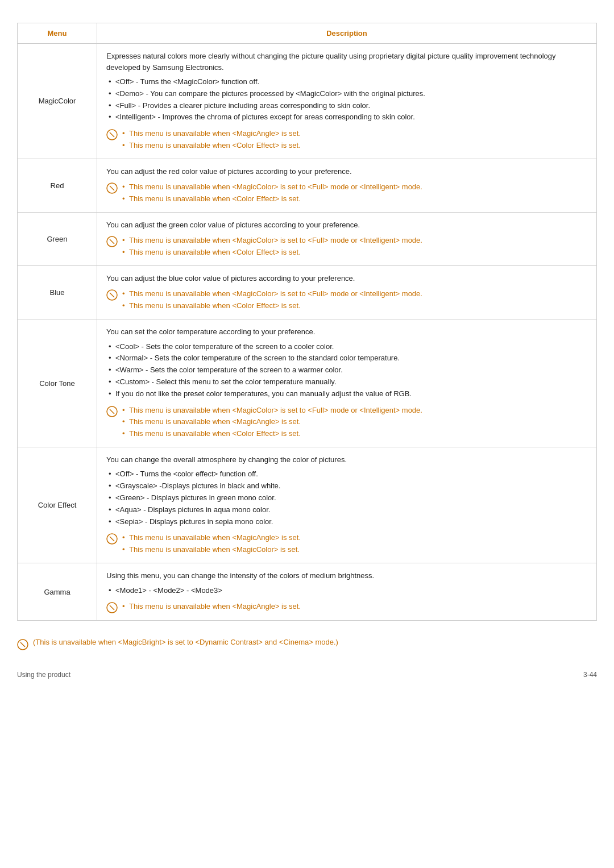  What do you see at coordinates (307, 673) in the screenshot?
I see `page-footer: Using the product 3-44` at bounding box center [307, 673].